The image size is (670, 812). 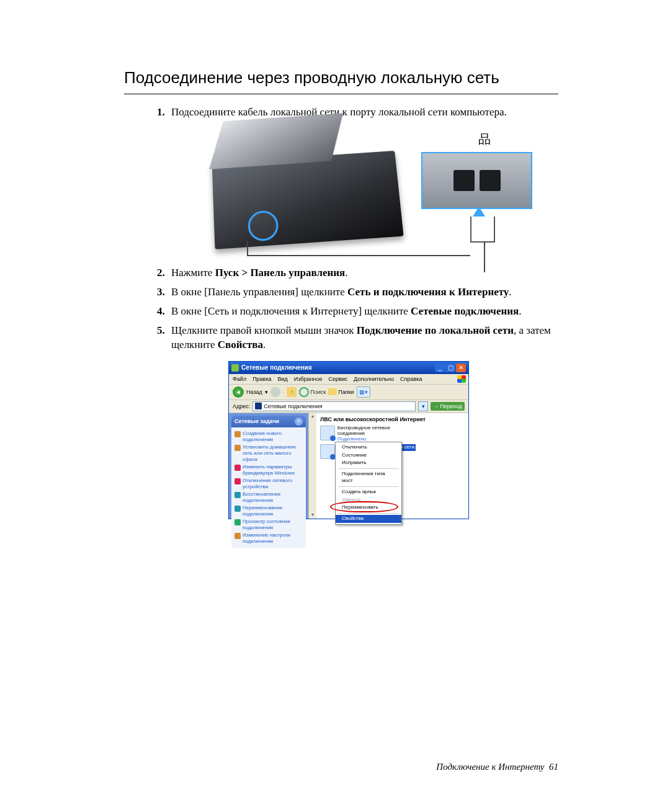 I want to click on windows-flag-icon, so click(x=462, y=379).